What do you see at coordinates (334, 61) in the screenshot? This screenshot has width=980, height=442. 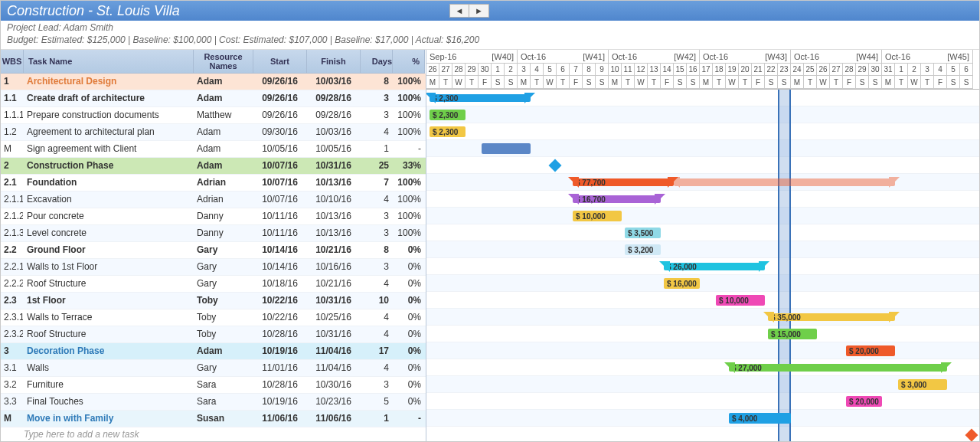 I see `col-finish: Finish` at bounding box center [334, 61].